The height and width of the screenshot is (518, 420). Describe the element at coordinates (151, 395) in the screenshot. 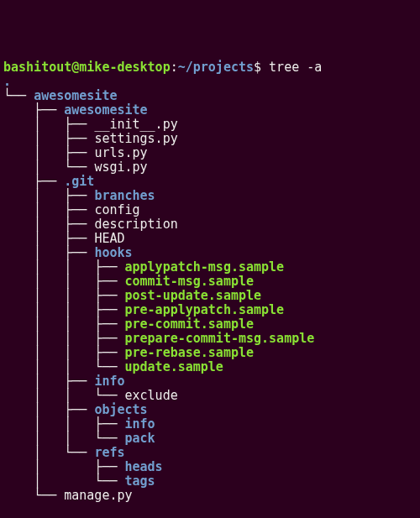

I see `tree-entry: exclude` at that location.